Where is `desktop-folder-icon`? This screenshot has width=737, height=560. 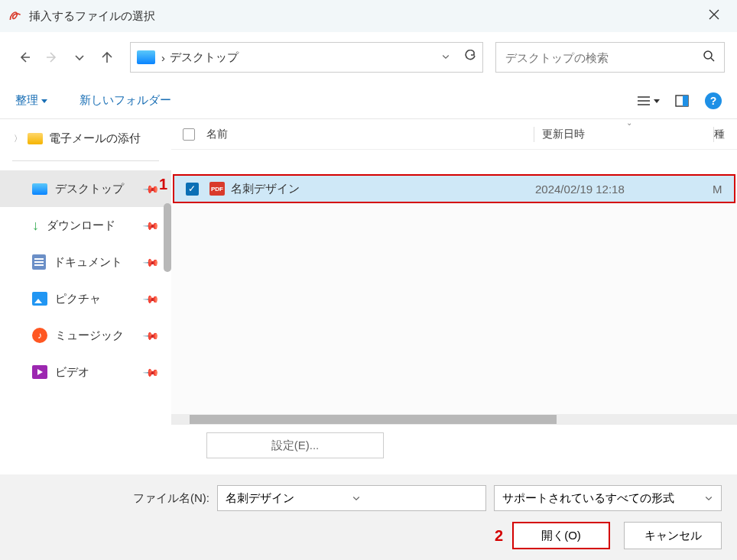 desktop-folder-icon is located at coordinates (146, 57).